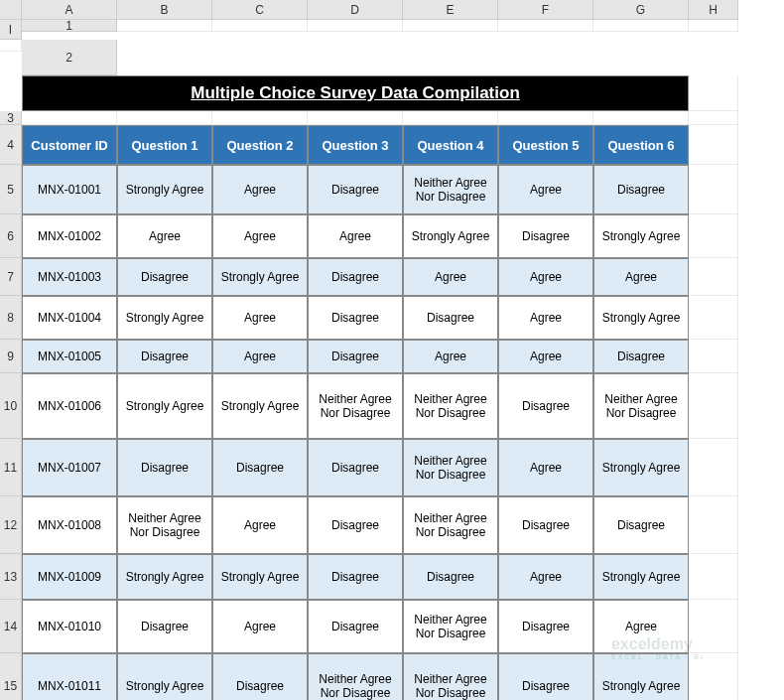  What do you see at coordinates (714, 236) in the screenshot?
I see `cell-i6` at bounding box center [714, 236].